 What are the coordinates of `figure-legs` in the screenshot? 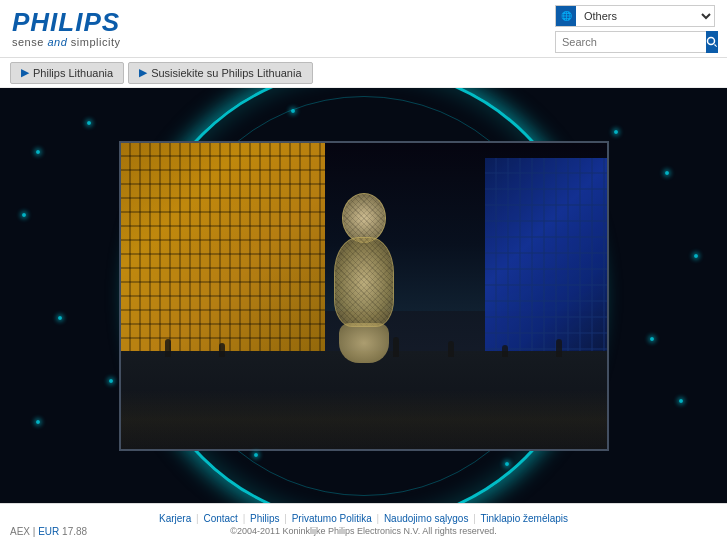 It's located at (364, 343).